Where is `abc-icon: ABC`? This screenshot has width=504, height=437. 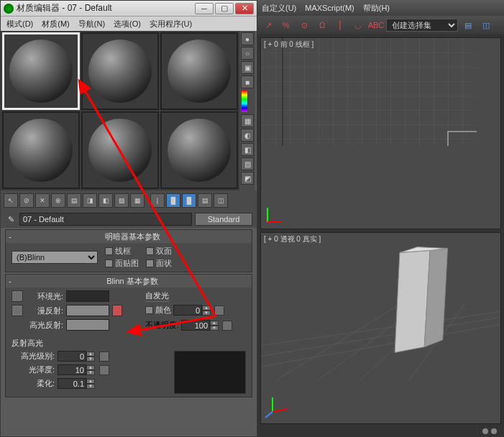 abc-icon: ABC is located at coordinates (376, 25).